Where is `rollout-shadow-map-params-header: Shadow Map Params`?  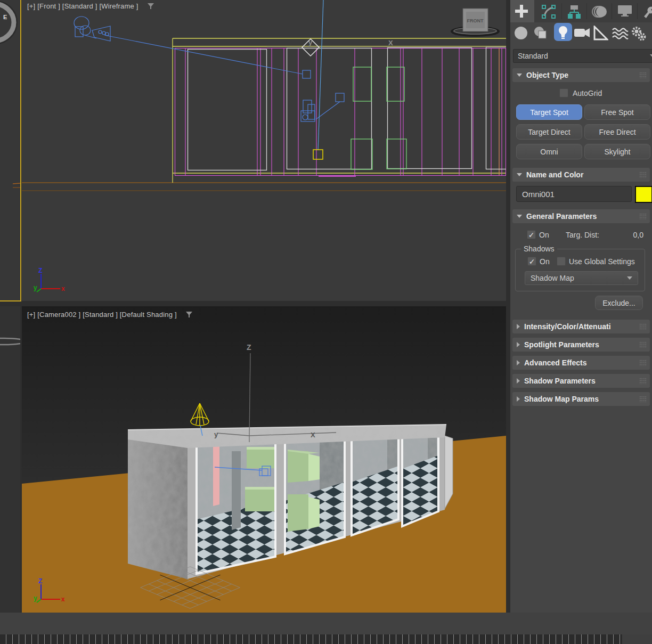
rollout-shadow-map-params-header: Shadow Map Params is located at coordinates (581, 399).